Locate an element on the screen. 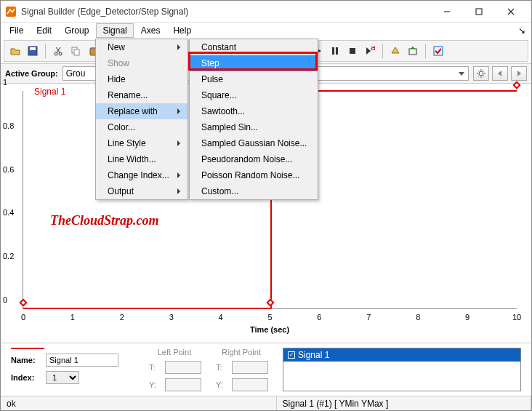  ytick: 0 is located at coordinates (5, 300).